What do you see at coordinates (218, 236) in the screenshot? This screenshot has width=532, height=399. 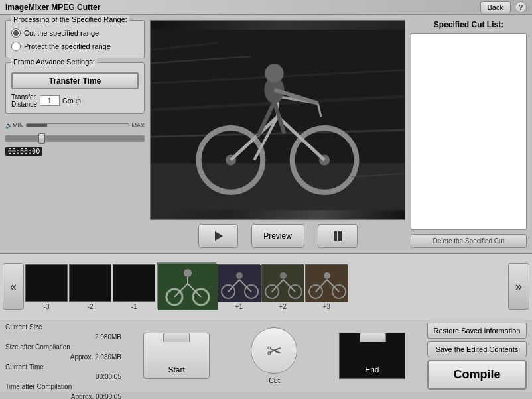 I see `play-icon` at bounding box center [218, 236].